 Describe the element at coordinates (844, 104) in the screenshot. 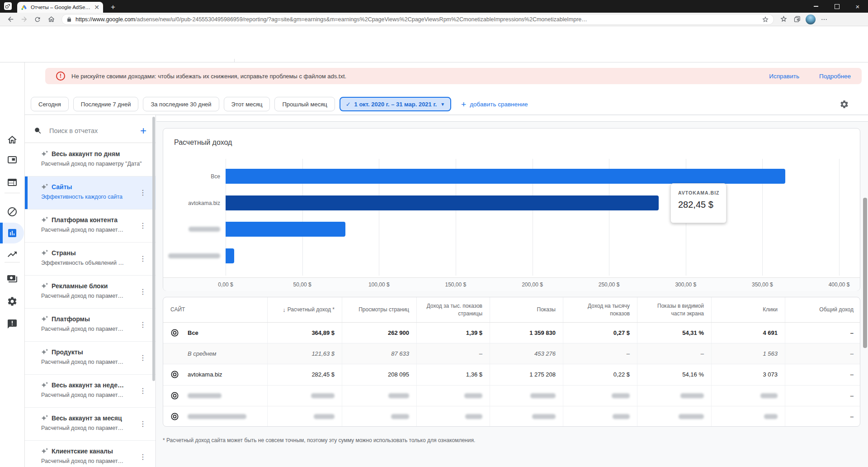

I see `report-settings-gear-icon` at that location.